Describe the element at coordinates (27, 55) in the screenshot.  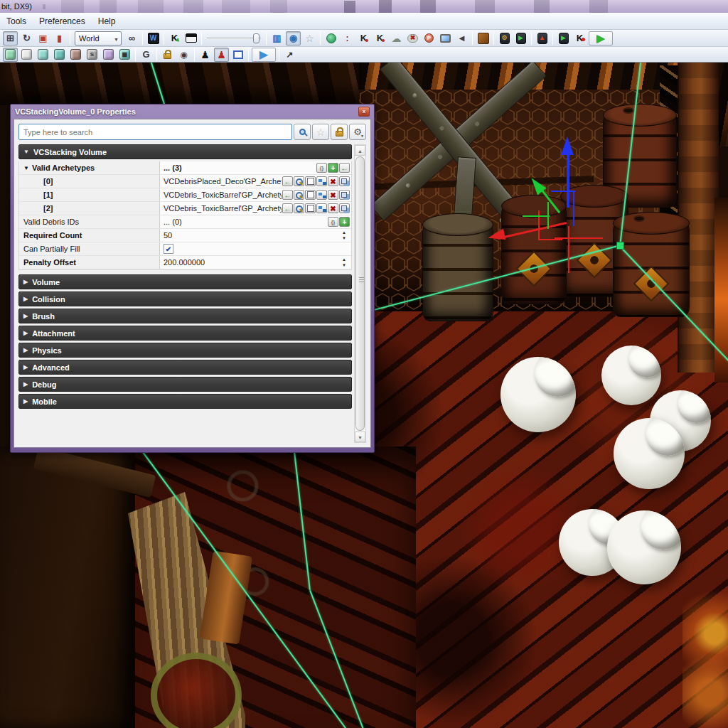
I see `cube-white-tool` at that location.